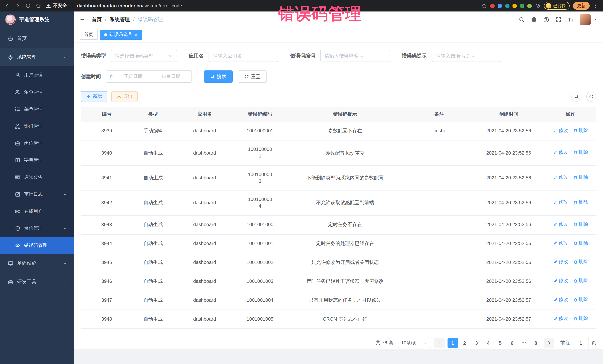 Image resolution: width=603 pixels, height=364 pixels. I want to click on pagination-next-button, so click(549, 343).